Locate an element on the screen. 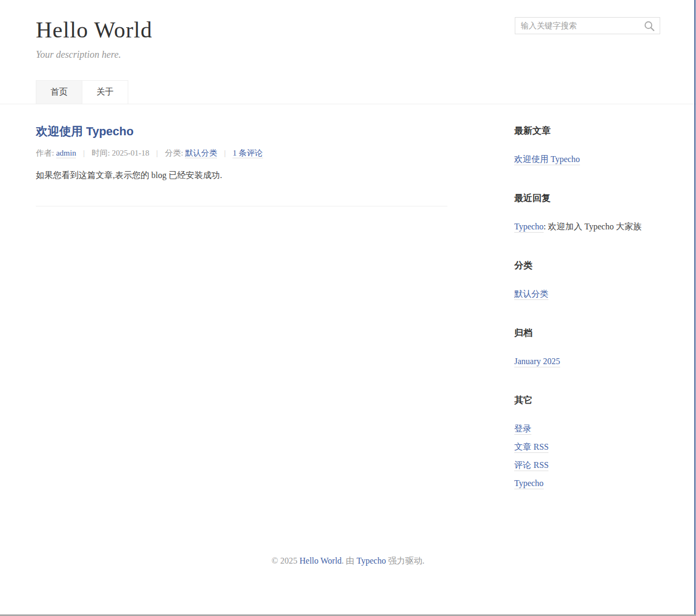 This screenshot has height=616, width=696. nav-tab-about: 关于 is located at coordinates (105, 92).